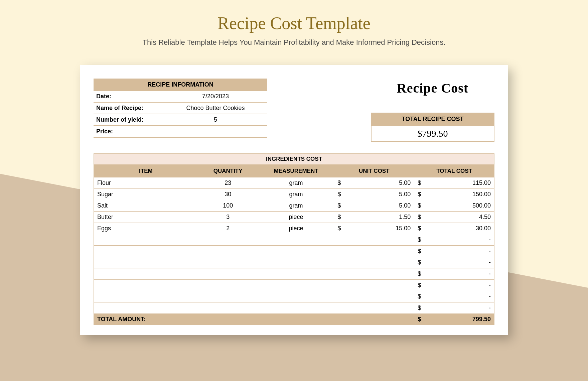 The image size is (588, 381). What do you see at coordinates (228, 183) in the screenshot?
I see `cell-quantity: 23` at bounding box center [228, 183].